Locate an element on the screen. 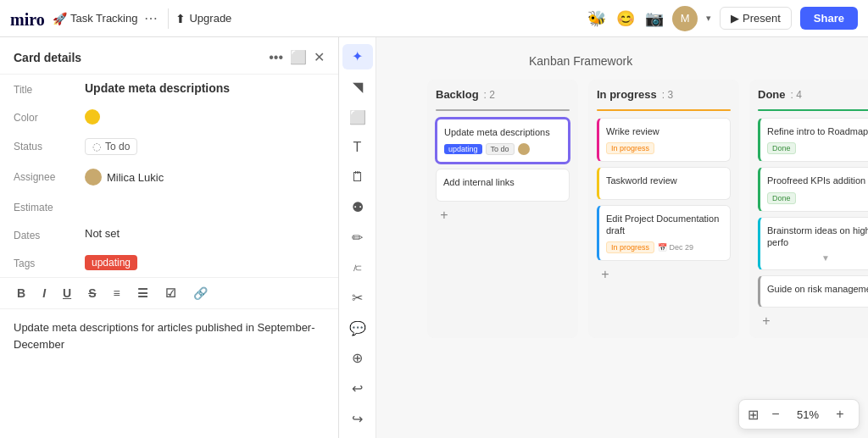 This screenshot has height=438, width=868. cut-tool: ✂ is located at coordinates (358, 298).